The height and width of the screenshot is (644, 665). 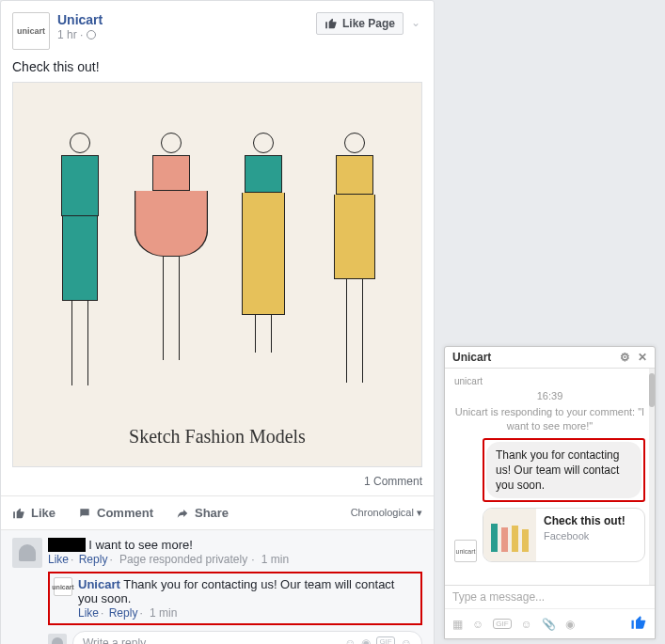 What do you see at coordinates (63, 587) in the screenshot?
I see `page-reply-avatar: unicart` at bounding box center [63, 587].